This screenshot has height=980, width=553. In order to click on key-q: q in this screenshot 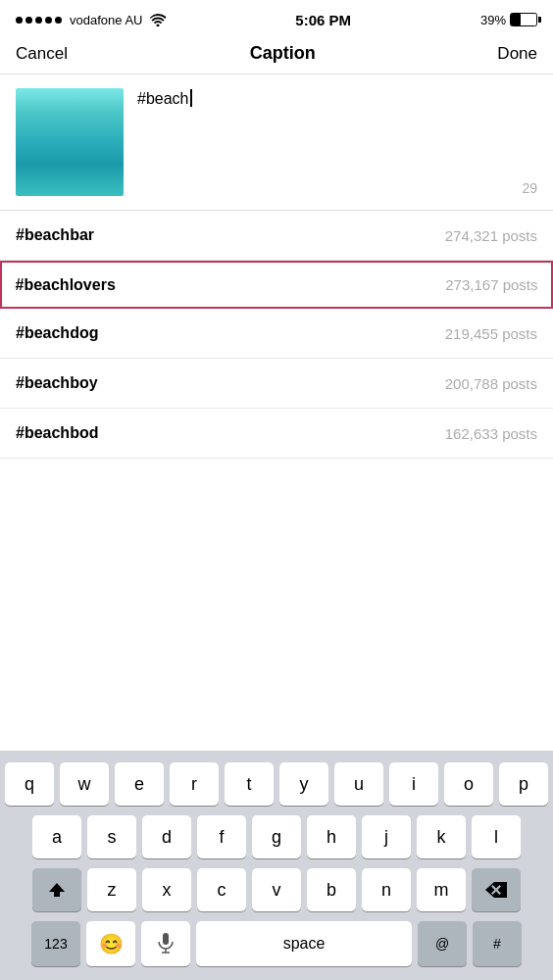, I will do `click(29, 784)`.